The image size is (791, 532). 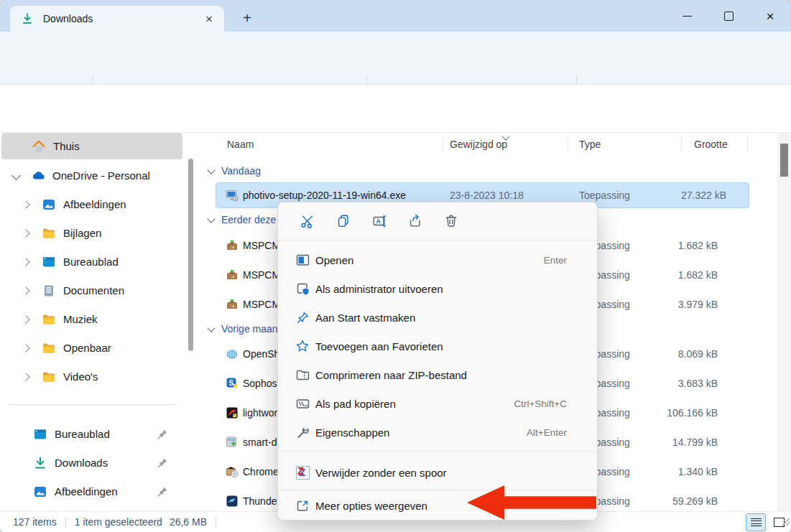 I want to click on menu-item-label: Als pad kopiëren, so click(x=356, y=403).